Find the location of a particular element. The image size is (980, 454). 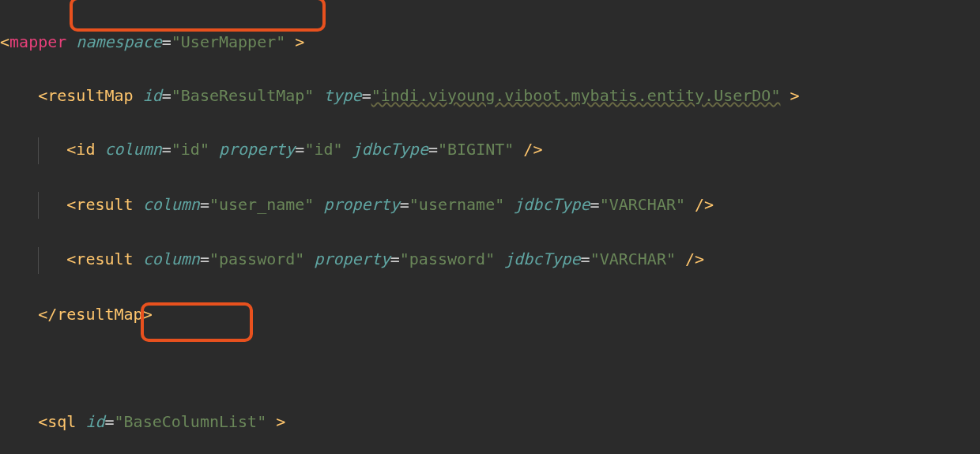

code-line-1: <mapper namespace="UserMapper" > is located at coordinates (490, 42).